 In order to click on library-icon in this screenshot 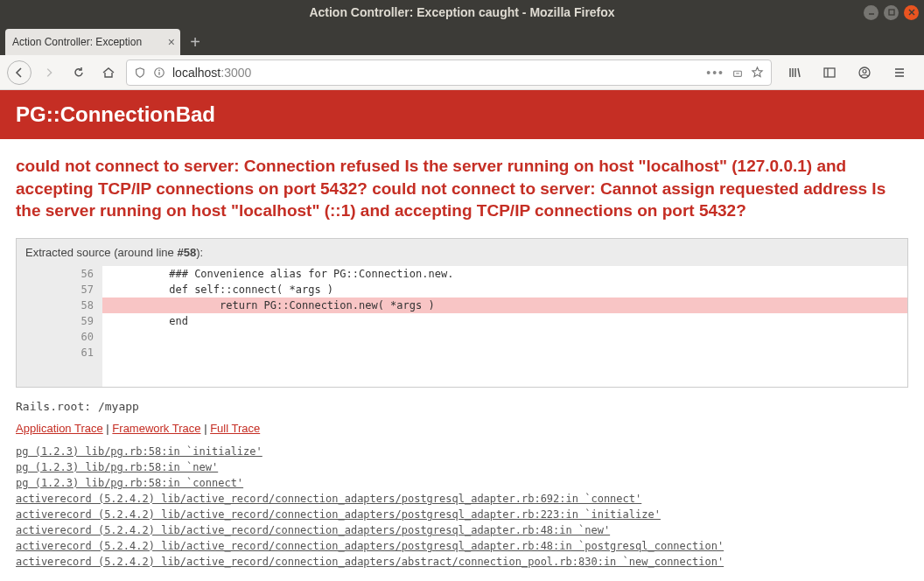, I will do `click(794, 73)`.